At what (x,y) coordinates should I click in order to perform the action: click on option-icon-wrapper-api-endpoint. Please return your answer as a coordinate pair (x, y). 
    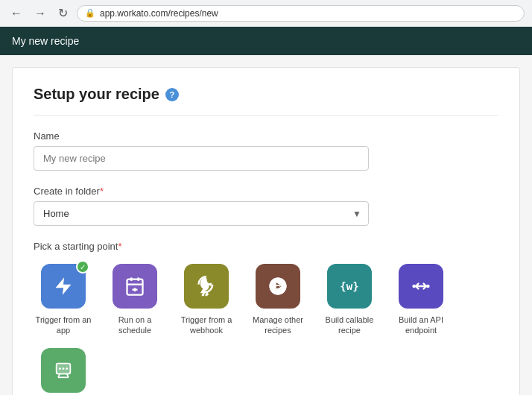
    Looking at the image, I should click on (421, 286).